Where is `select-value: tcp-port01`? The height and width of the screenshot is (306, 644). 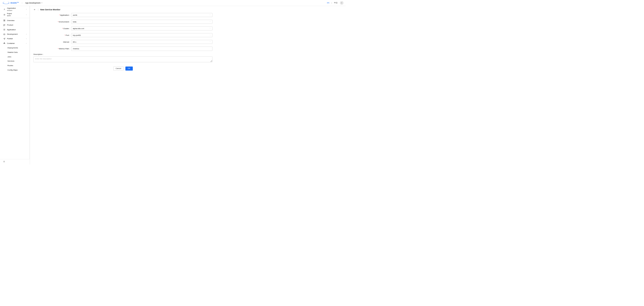
select-value: tcp-port01 is located at coordinates (77, 35).